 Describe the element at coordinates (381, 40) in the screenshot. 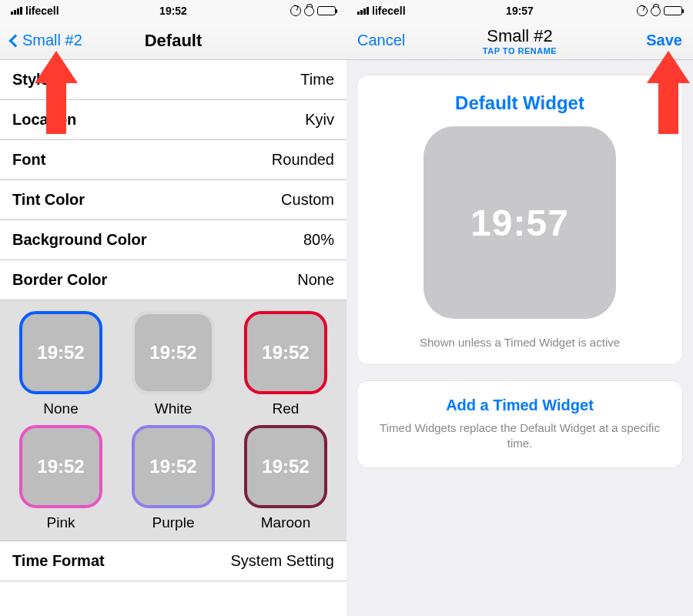

I see `cancel-button: Cancel` at that location.